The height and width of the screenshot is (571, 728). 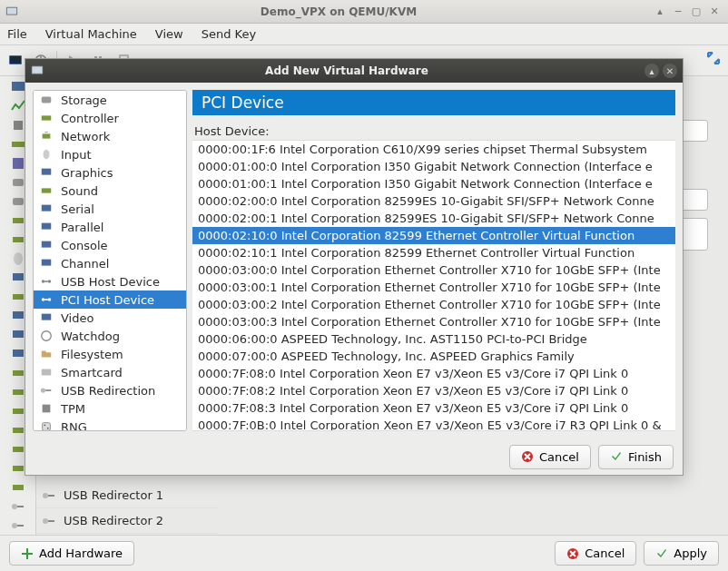 I want to click on host-device-row: 0000:03:00:3 Intel Corporation Ethernet …, so click(x=434, y=321).